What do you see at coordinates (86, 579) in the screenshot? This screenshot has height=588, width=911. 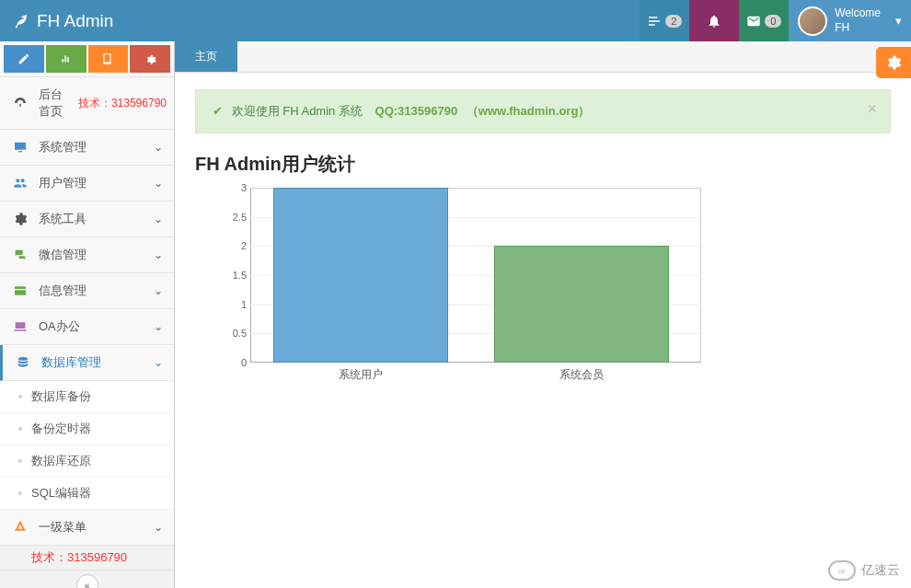 I see `collapse-bar: «` at bounding box center [86, 579].